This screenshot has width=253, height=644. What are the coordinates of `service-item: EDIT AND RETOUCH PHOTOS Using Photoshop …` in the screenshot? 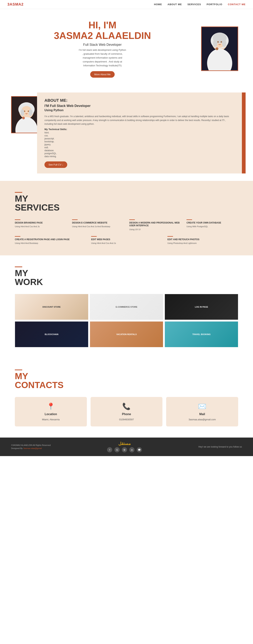 It's located at (203, 240).